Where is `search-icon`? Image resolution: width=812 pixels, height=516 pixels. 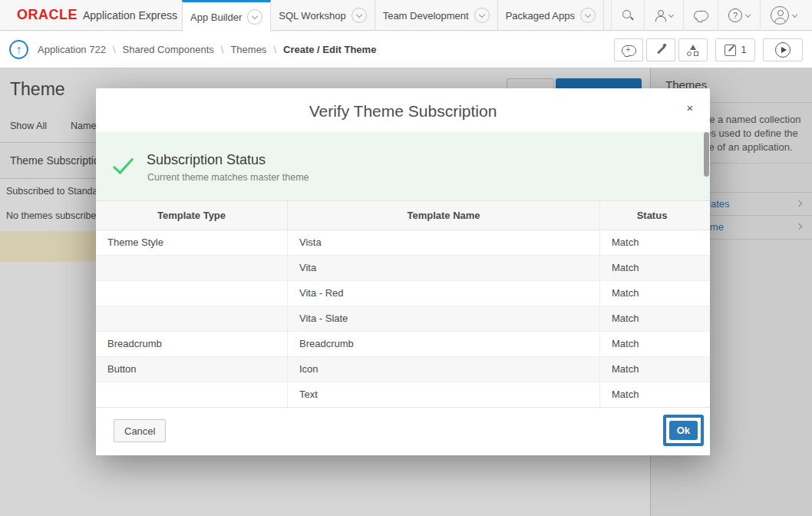 search-icon is located at coordinates (628, 15).